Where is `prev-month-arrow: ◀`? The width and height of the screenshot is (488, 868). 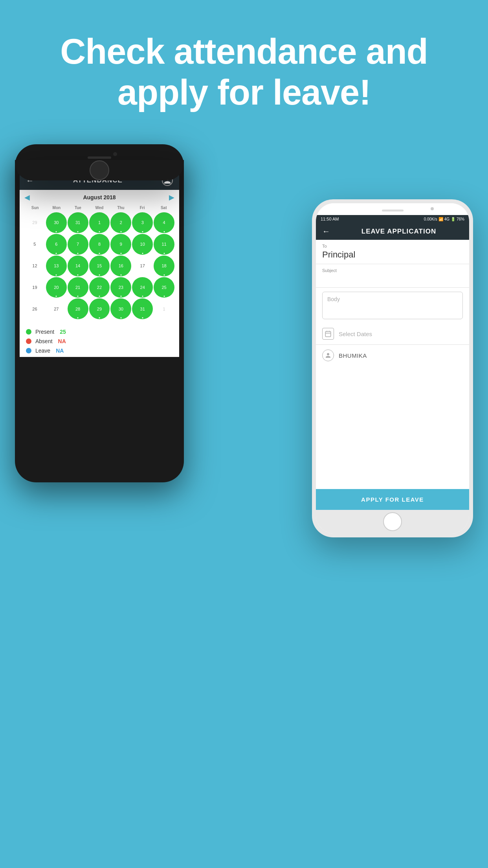 prev-month-arrow: ◀ is located at coordinates (27, 197).